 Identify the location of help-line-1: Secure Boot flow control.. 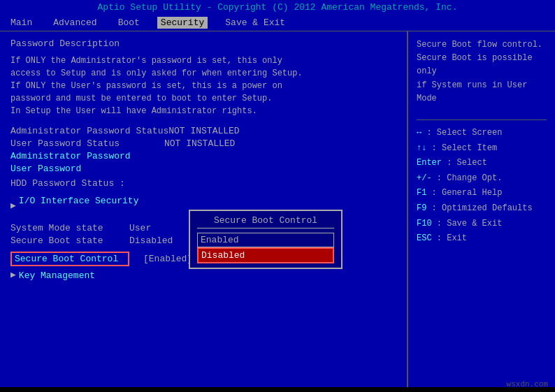
(482, 45).